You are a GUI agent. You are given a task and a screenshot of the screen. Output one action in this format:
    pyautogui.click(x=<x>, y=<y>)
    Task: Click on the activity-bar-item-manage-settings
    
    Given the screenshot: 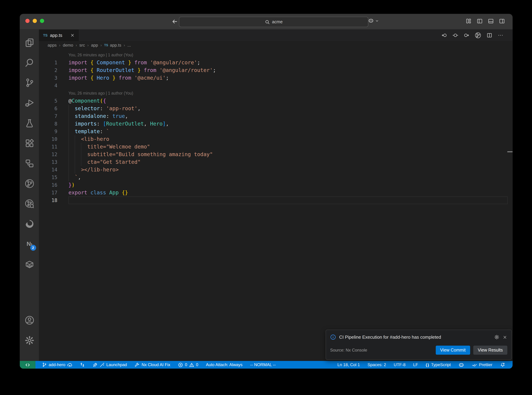 What is the action you would take?
    pyautogui.click(x=29, y=340)
    